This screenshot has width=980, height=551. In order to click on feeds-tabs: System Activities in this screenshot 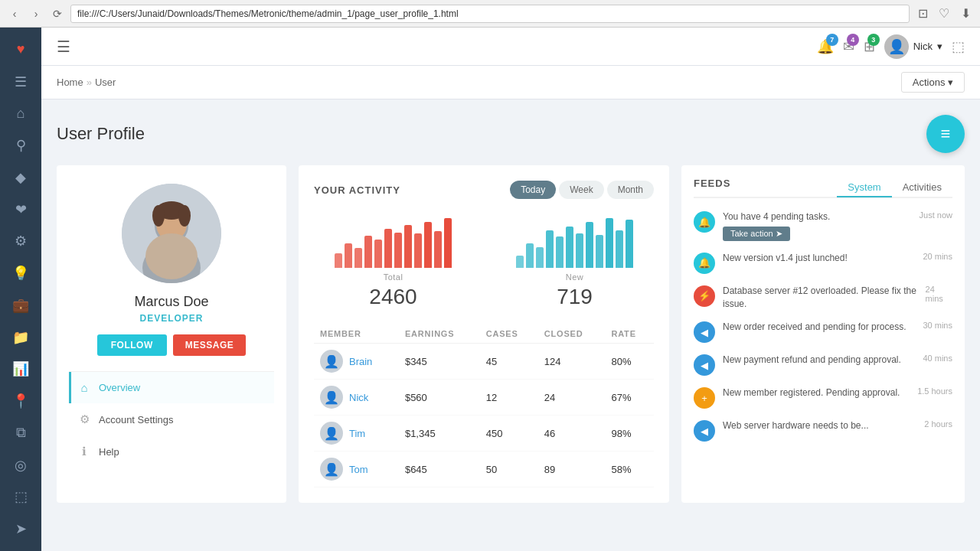, I will do `click(894, 184)`.